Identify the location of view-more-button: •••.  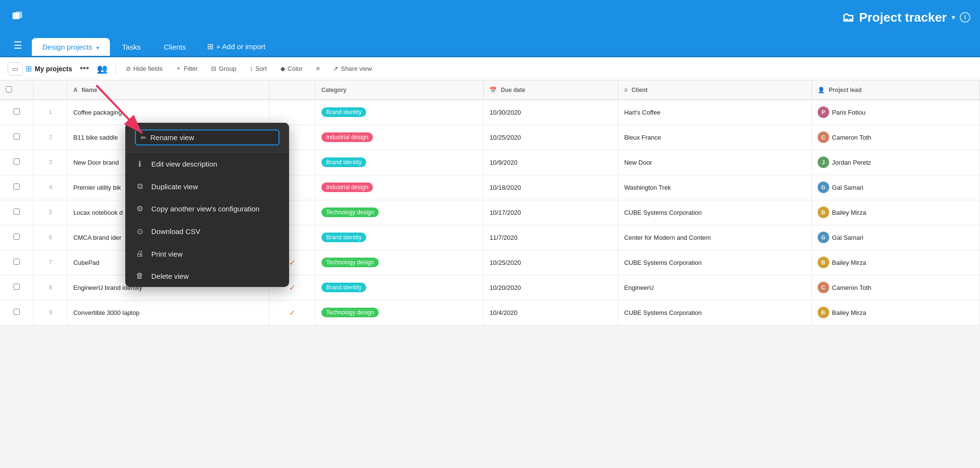
(85, 68).